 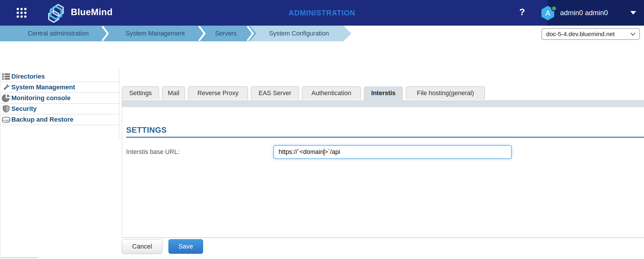 What do you see at coordinates (60, 109) in the screenshot?
I see `sidebar-item-security: Security` at bounding box center [60, 109].